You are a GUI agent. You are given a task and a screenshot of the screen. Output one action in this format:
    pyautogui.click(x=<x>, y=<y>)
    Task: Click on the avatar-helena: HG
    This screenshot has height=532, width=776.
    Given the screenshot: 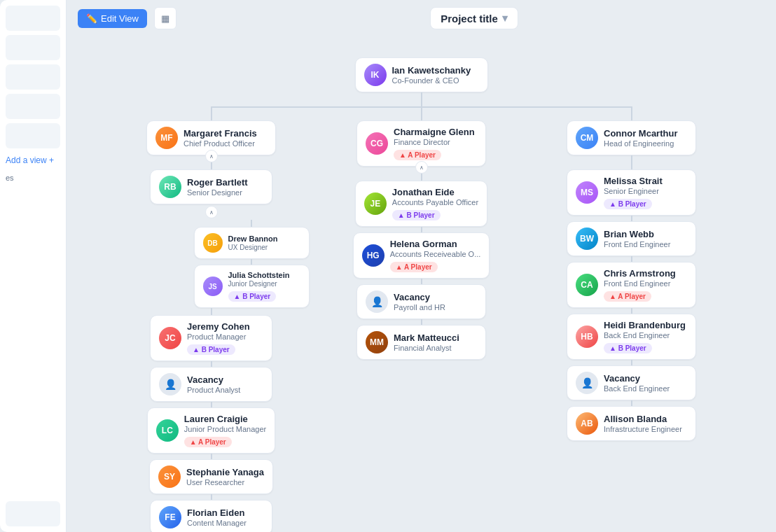 What is the action you would take?
    pyautogui.click(x=373, y=255)
    